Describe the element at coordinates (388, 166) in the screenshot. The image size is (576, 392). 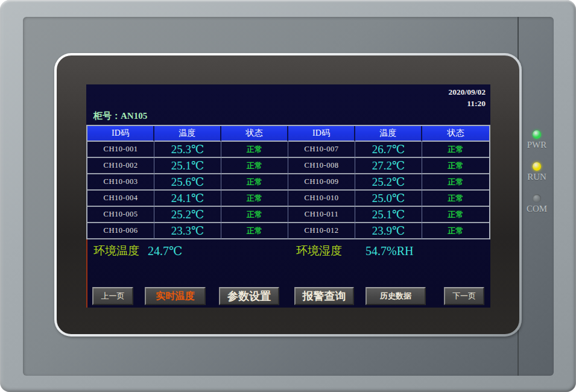
I see `temp-cell: 27.2℃` at that location.